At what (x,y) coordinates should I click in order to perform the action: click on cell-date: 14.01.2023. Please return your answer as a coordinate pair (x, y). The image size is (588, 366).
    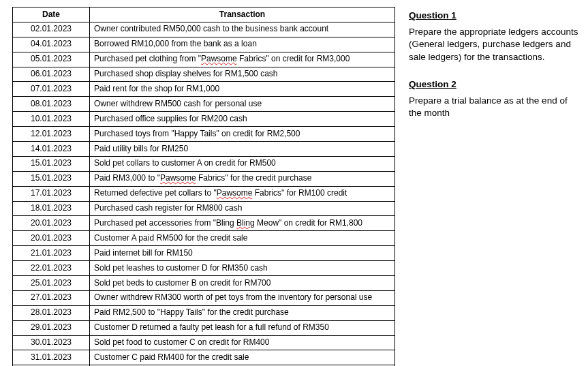
    Looking at the image, I should click on (52, 149).